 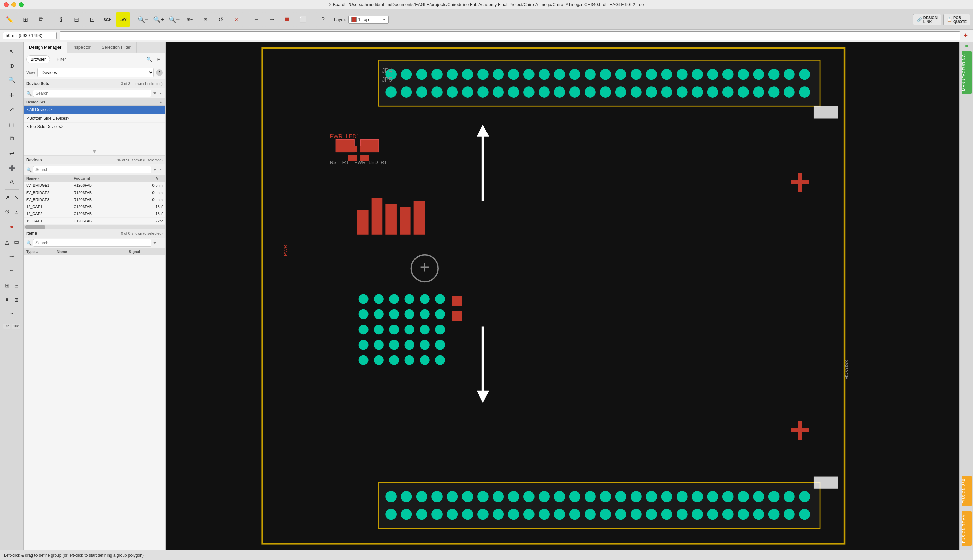 I want to click on route-tool: ⊡, so click(x=92, y=19).